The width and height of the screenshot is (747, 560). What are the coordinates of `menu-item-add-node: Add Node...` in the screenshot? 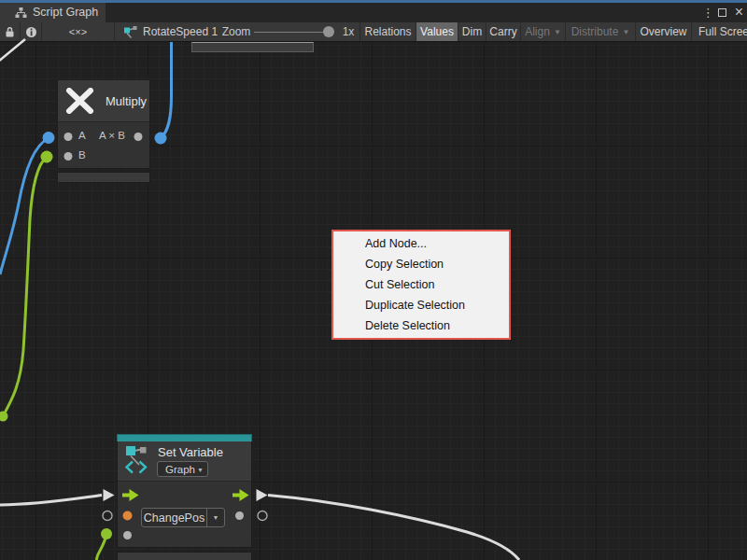 It's located at (421, 244).